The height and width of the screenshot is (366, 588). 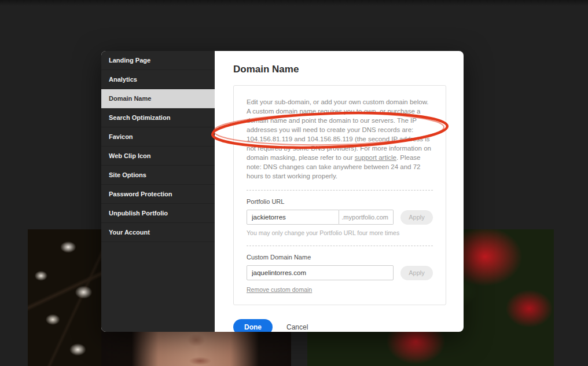 What do you see at coordinates (158, 233) in the screenshot?
I see `sidebar-item-your-account: Your Account` at bounding box center [158, 233].